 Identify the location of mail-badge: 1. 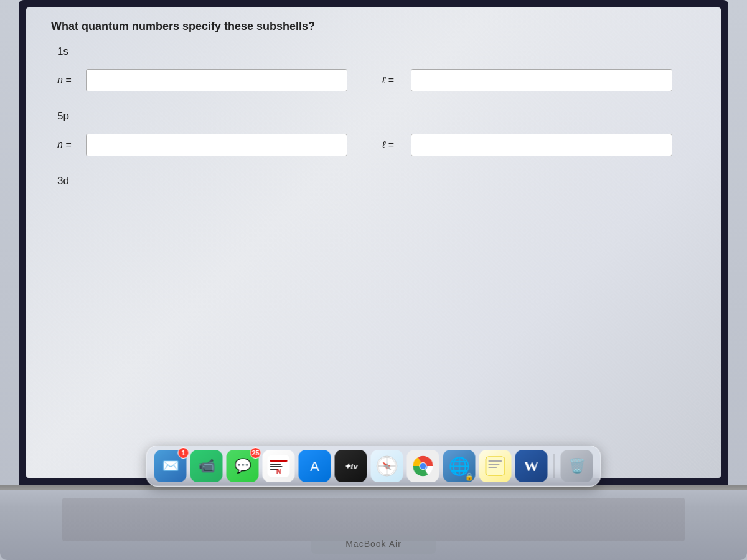
(184, 453).